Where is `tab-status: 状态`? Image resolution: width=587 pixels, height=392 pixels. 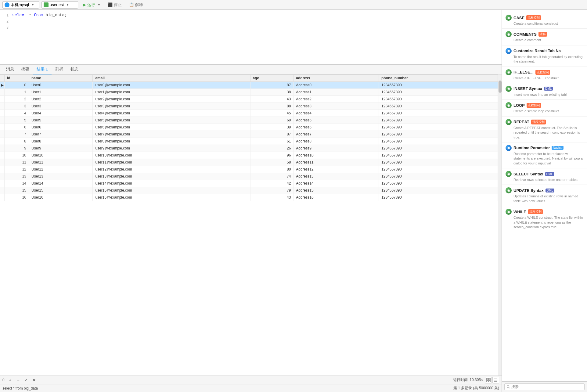 tab-status: 状态 is located at coordinates (74, 70).